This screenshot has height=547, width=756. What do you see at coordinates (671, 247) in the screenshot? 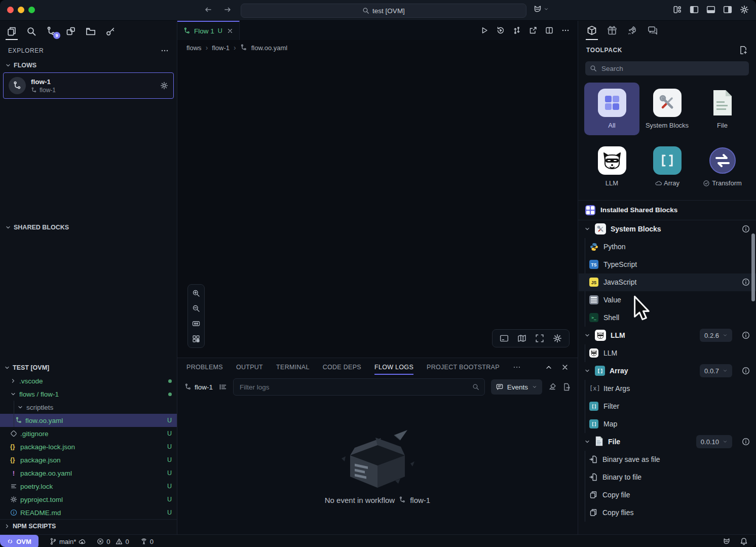
I see `block-python: Python` at bounding box center [671, 247].